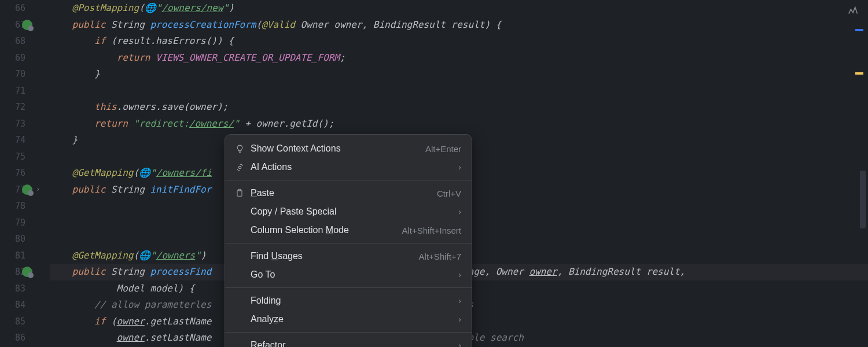  What do you see at coordinates (13, 42) in the screenshot?
I see `line-number: 68` at bounding box center [13, 42].